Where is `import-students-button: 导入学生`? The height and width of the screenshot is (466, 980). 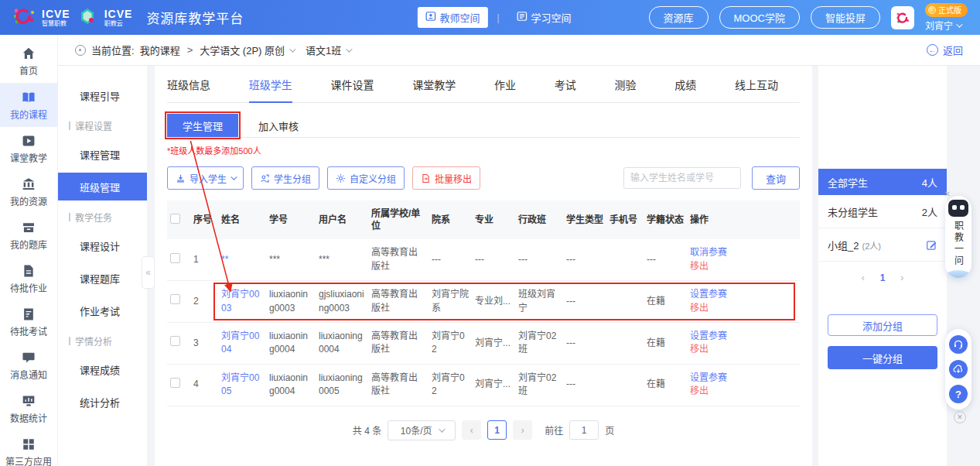
import-students-button: 导入学生 is located at coordinates (206, 178).